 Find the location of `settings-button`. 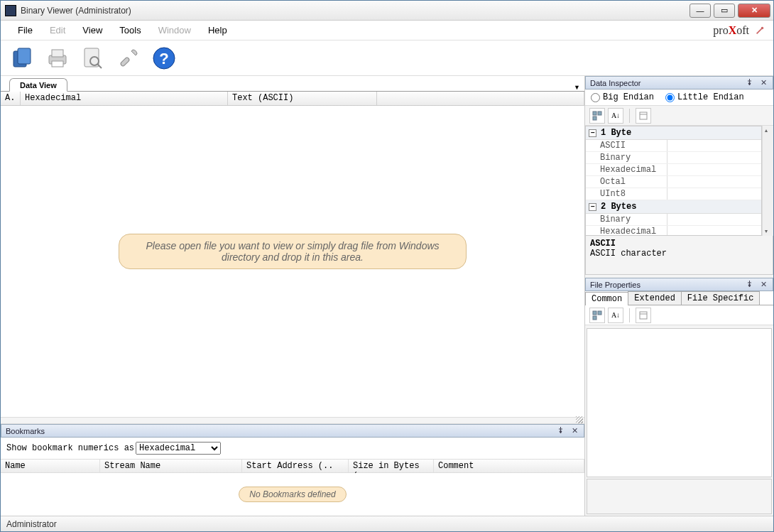

settings-button is located at coordinates (129, 58).